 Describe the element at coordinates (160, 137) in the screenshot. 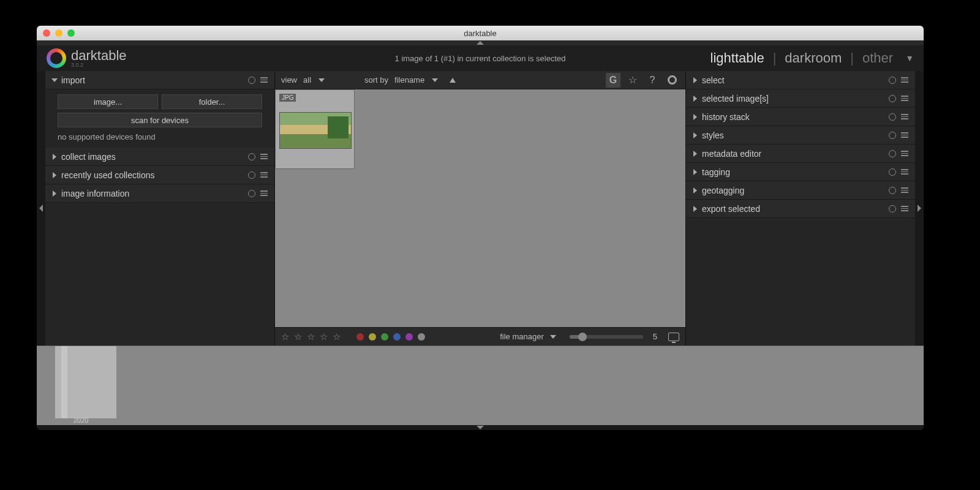

I see `no-devices-text: no supported devices found` at that location.